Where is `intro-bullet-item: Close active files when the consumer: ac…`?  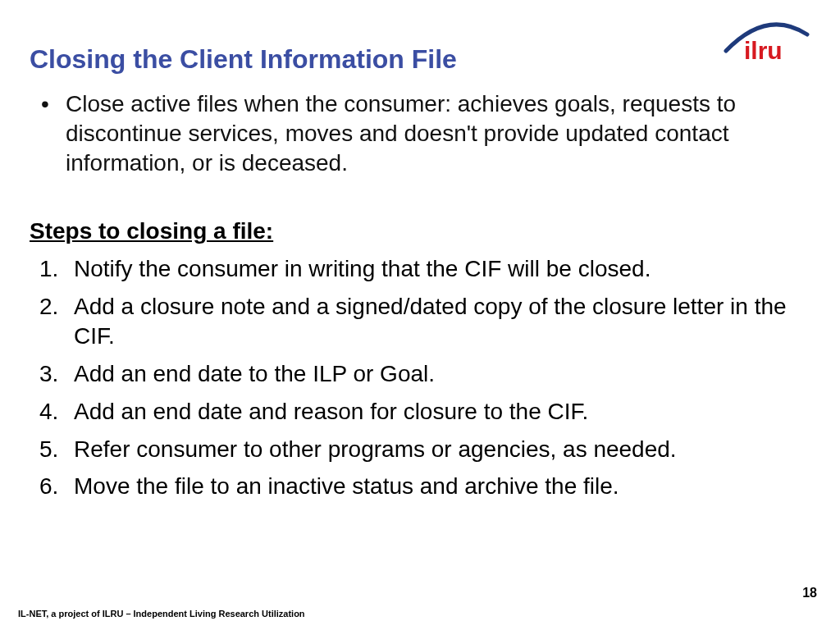
intro-bullet-item: Close active files when the consumer: ac… is located at coordinates (420, 133).